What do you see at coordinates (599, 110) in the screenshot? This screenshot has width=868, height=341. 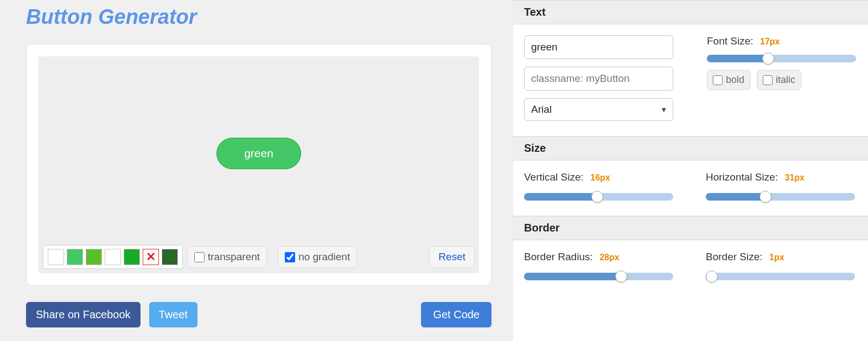 I see `font-family-select: Arial ▼` at bounding box center [599, 110].